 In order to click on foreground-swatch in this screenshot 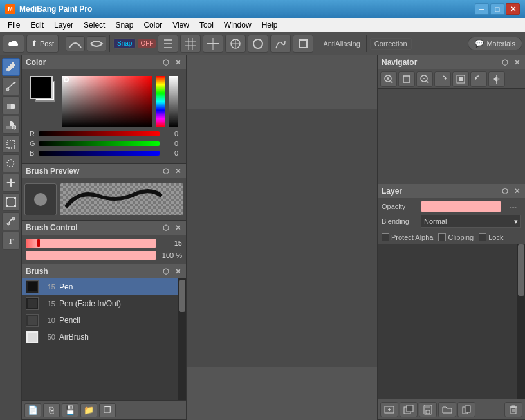, I will do `click(41, 87)`.